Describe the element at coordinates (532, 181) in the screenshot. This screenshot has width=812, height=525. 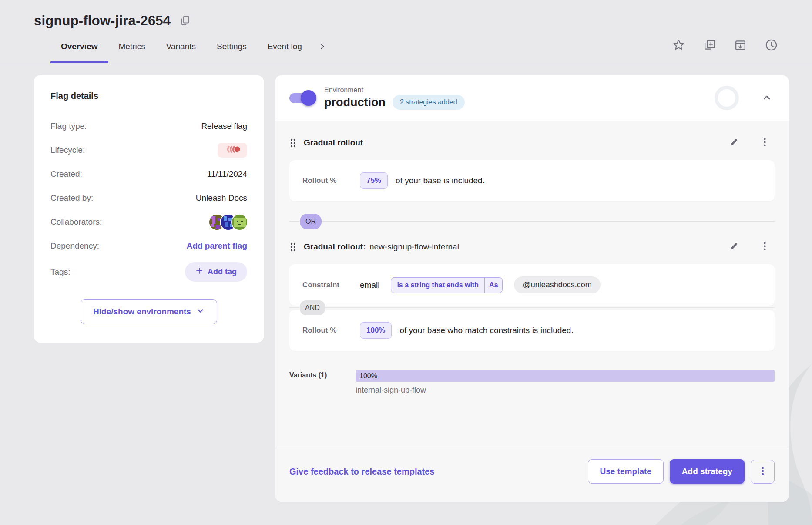
I see `strategy-1-rollout-card: Rollout % 75% of your base is included.` at that location.